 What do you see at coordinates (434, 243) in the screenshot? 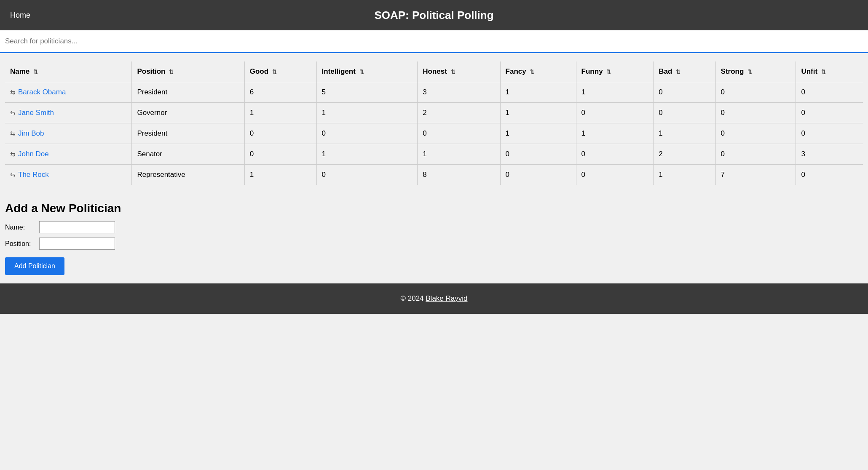
I see `position-form-row: Position:` at bounding box center [434, 243].